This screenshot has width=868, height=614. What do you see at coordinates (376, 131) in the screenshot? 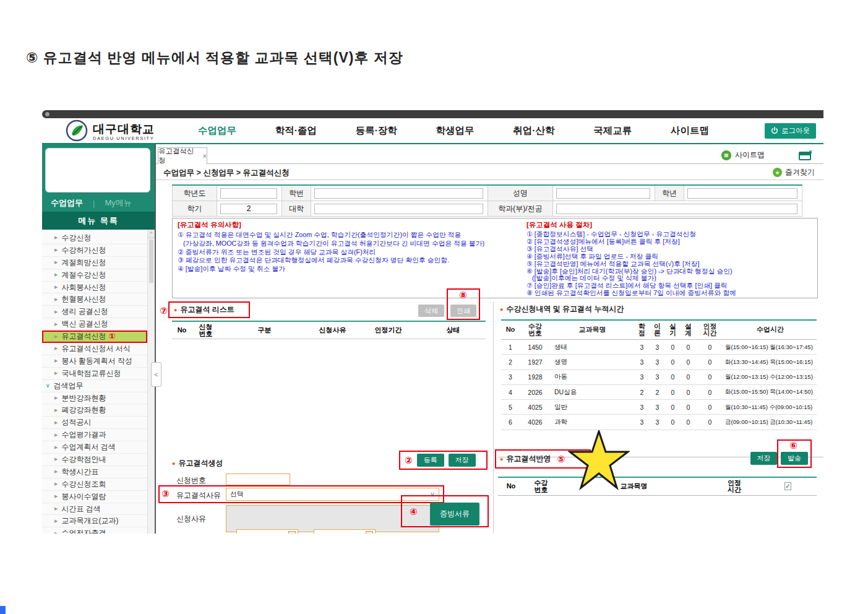
I see `global-nav-item: 등록·장학` at bounding box center [376, 131].